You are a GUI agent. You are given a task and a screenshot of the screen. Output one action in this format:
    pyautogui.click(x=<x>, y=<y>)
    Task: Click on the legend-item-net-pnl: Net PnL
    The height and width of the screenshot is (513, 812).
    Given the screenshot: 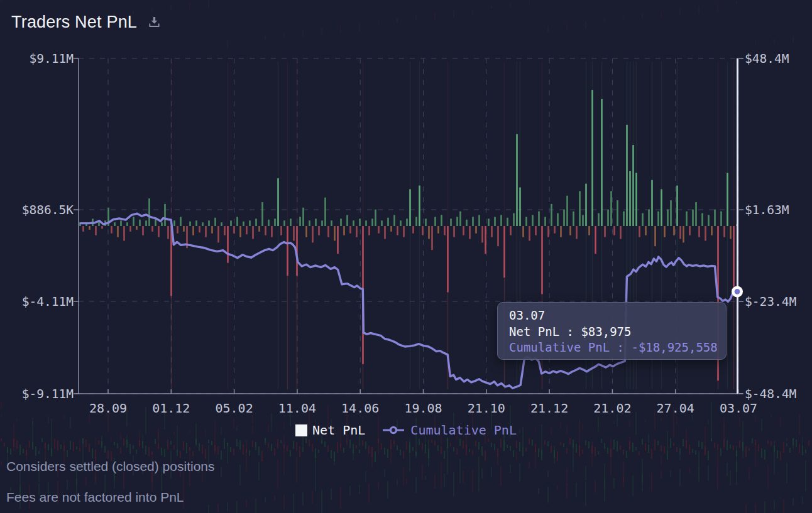 What is the action you would take?
    pyautogui.click(x=331, y=430)
    